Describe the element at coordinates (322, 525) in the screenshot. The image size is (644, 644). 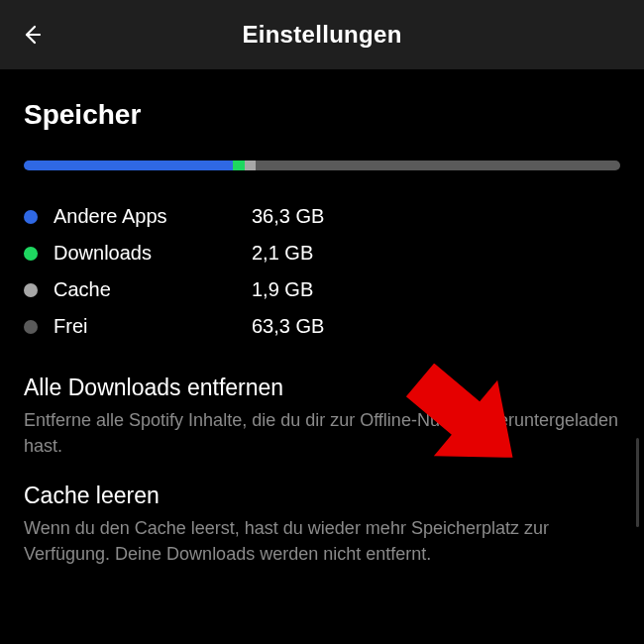
I see `clear-cache-option: Cache leeren Wenn du den Cache leerst, h…` at that location.